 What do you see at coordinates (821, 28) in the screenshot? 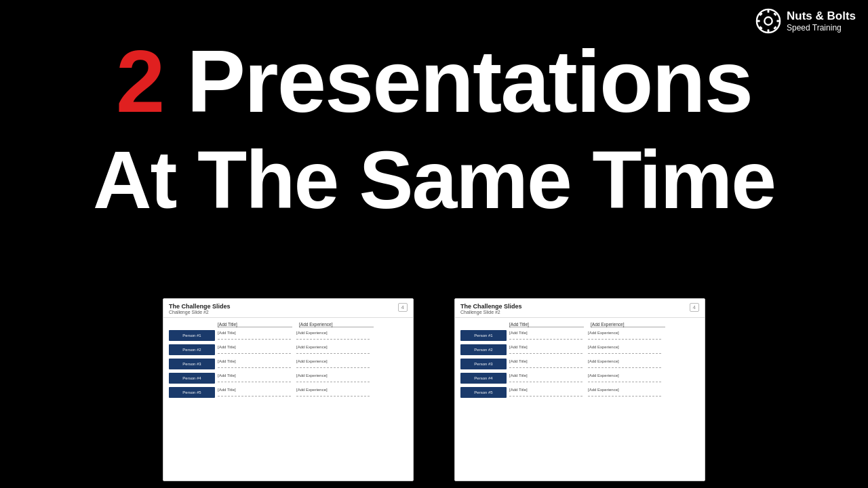
I see `logo-sub: Speed Training` at bounding box center [821, 28].